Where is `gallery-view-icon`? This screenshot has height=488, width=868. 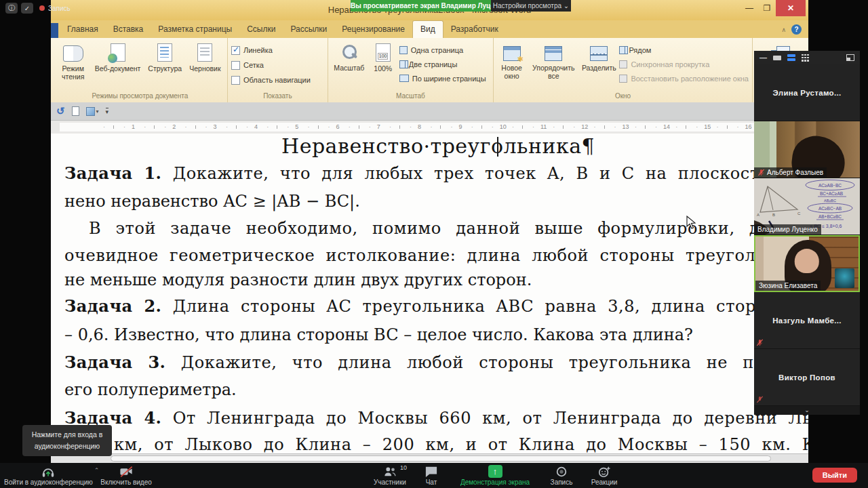 gallery-view-icon is located at coordinates (791, 58).